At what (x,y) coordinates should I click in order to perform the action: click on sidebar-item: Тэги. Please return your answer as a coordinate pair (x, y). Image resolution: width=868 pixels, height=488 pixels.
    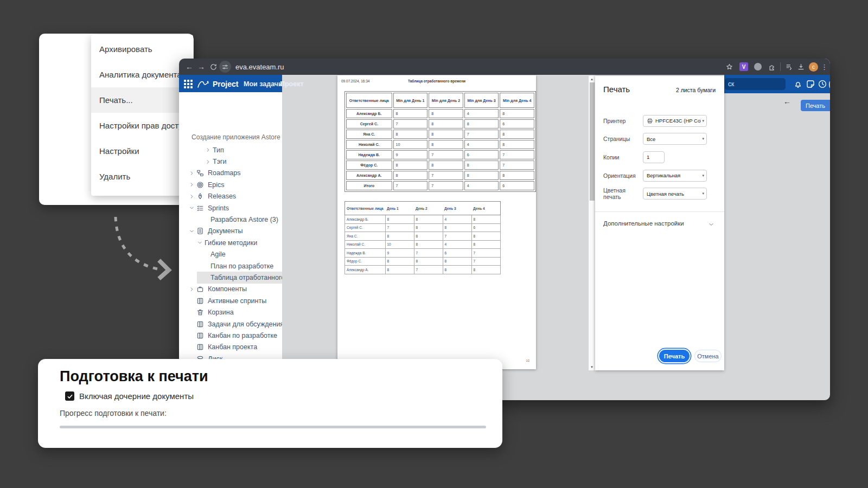
    Looking at the image, I should click on (231, 162).